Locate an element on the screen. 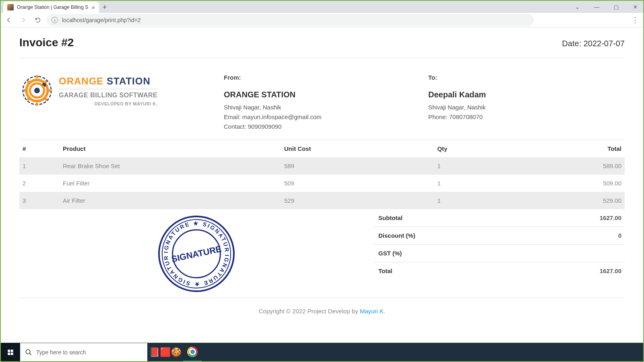  arrow-right-icon is located at coordinates (23, 20).